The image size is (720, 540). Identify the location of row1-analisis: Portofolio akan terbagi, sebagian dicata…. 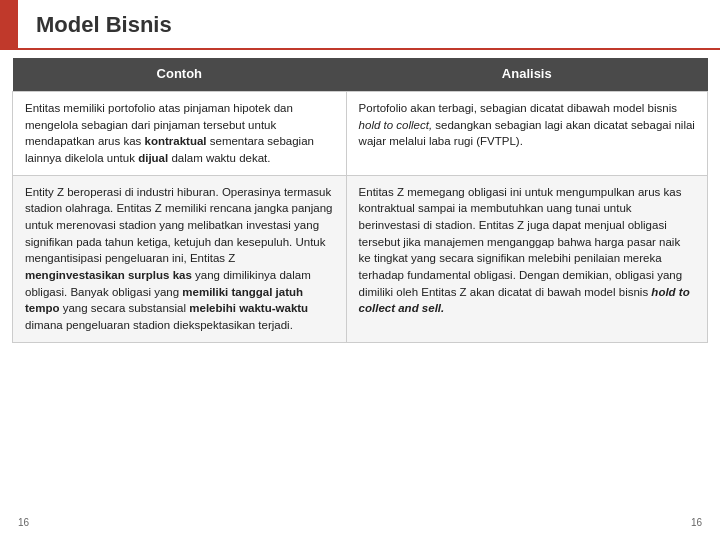
(526, 133).